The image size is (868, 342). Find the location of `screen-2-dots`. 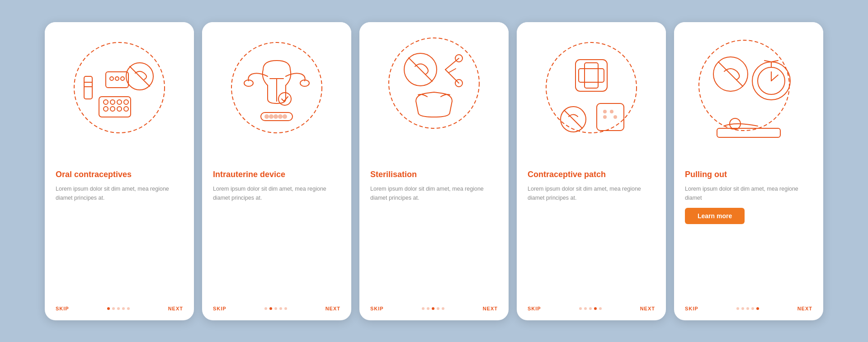

screen-2-dots is located at coordinates (276, 309).